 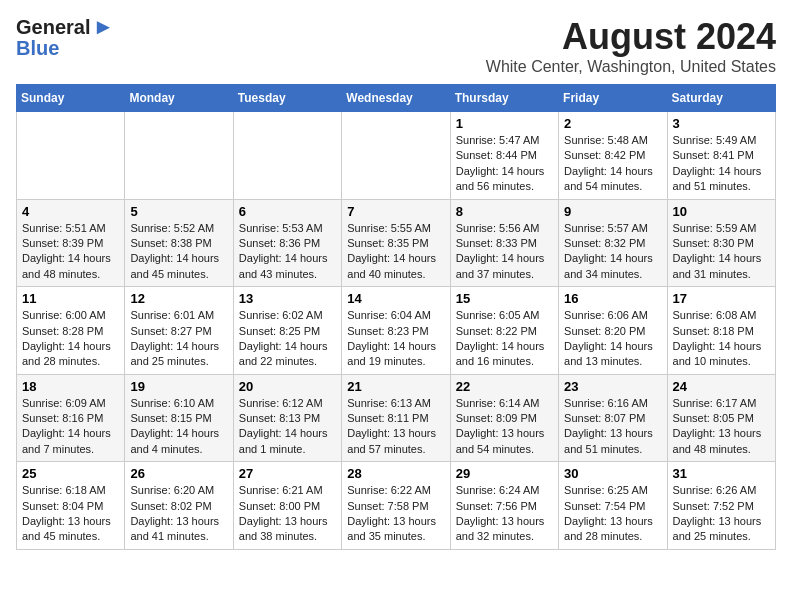 What do you see at coordinates (721, 331) in the screenshot?
I see `calendar-cell: 17Sunrise: 6:08 AM Sunset: 8:18 PM Dayli…` at bounding box center [721, 331].